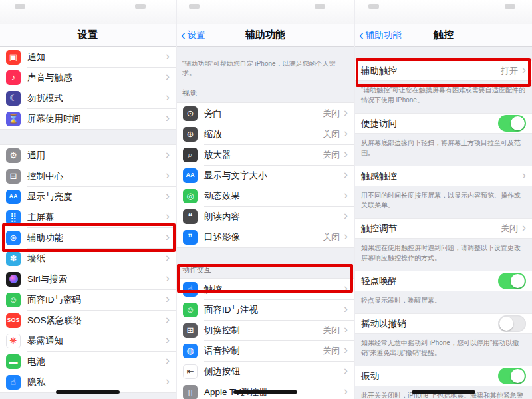 Image resolution: width=532 pixels, height=399 pixels. Describe the element at coordinates (190, 289) in the screenshot. I see `touch-icon: ☝` at that location.